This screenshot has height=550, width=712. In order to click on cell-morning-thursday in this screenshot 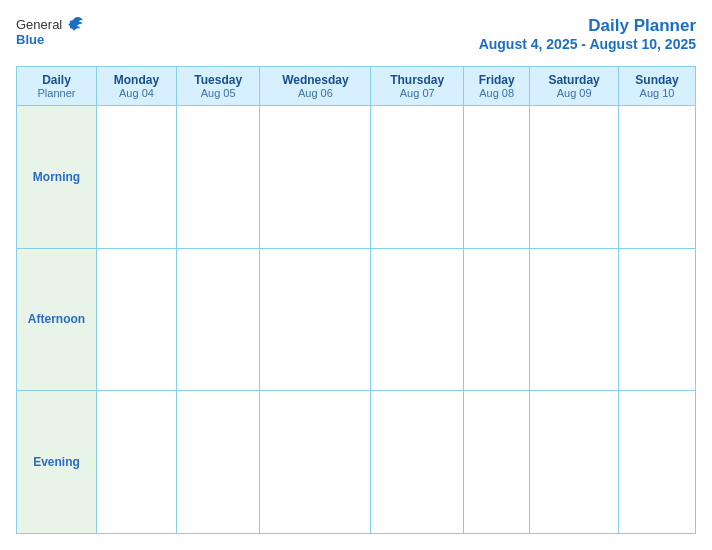, I will do `click(418, 178)`.